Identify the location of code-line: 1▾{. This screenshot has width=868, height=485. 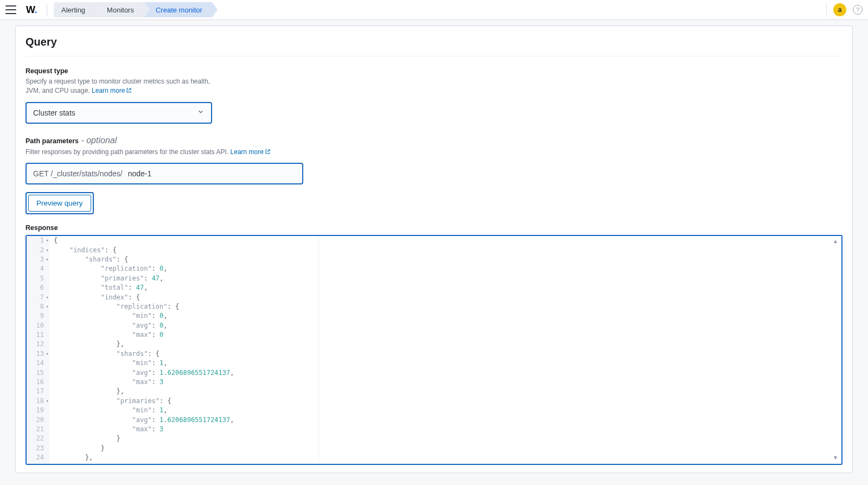
(434, 241).